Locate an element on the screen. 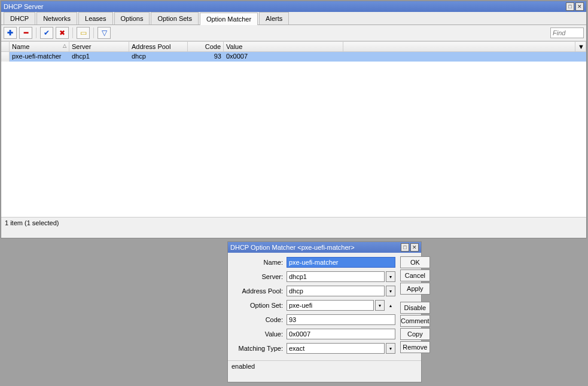 This screenshot has width=588, height=386. dialog-title: DHCP Option Matcher <pxe-uefi-matcher> is located at coordinates (293, 247).